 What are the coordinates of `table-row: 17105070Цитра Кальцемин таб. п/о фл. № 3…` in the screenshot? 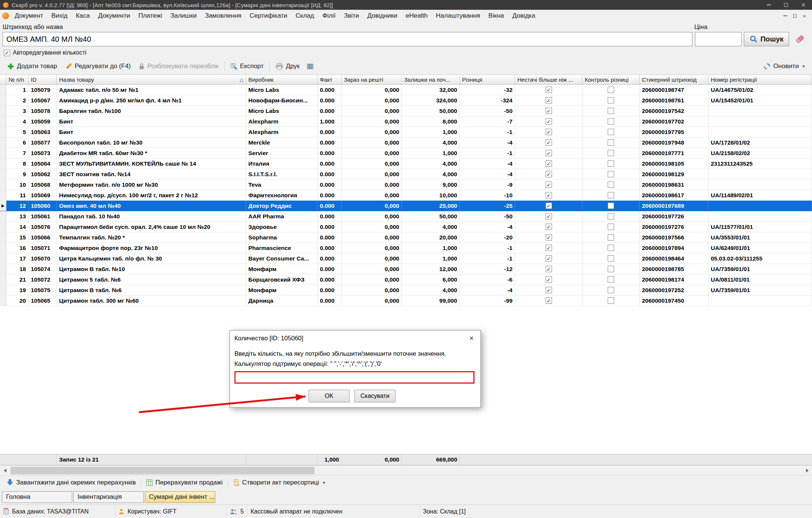 It's located at (406, 259).